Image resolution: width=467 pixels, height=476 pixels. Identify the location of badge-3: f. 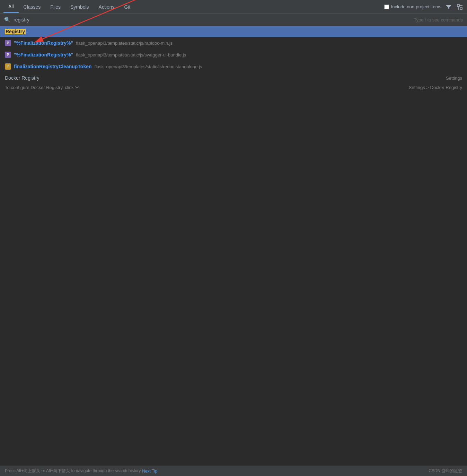
(8, 67).